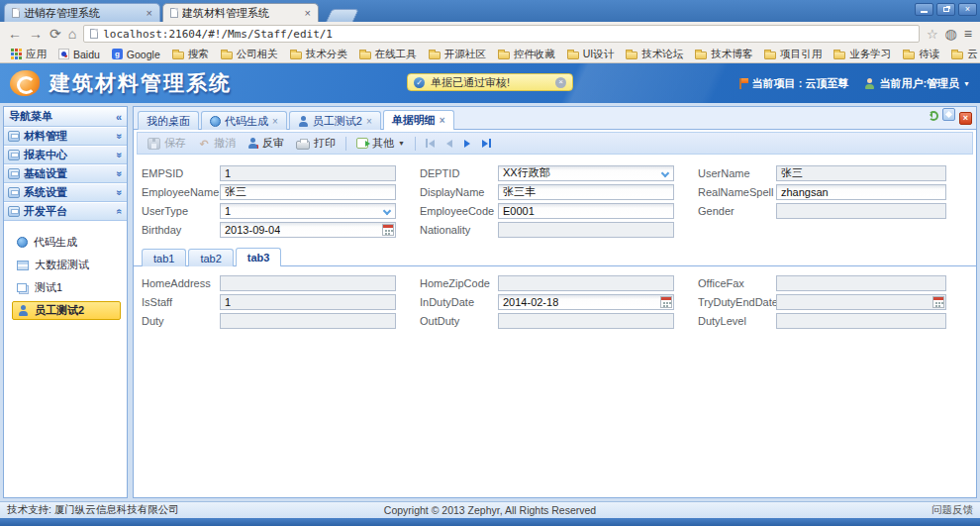 This screenshot has width=980, height=526. Describe the element at coordinates (929, 54) in the screenshot. I see `bookmark-label: 待读` at that location.